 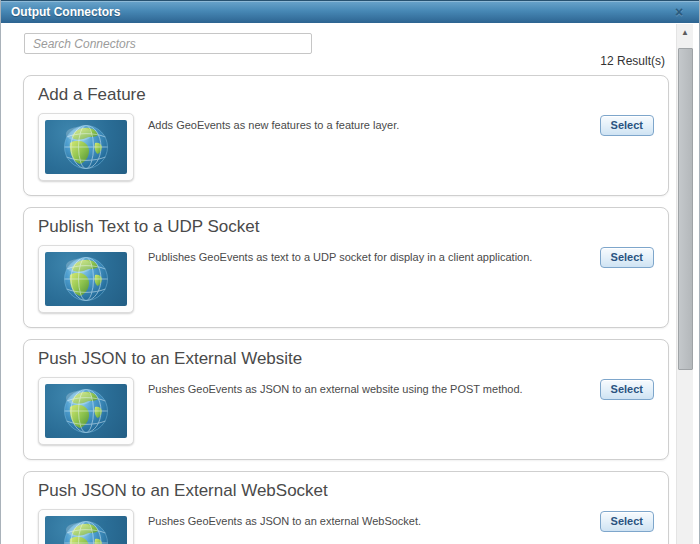 I want to click on search-input, so click(x=168, y=44).